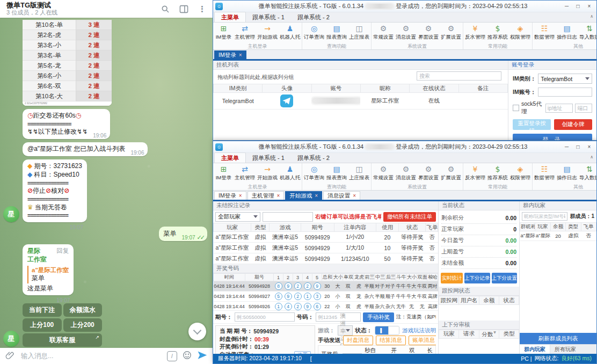  What do you see at coordinates (326, 306) in the screenshot?
I see `lottery-row: 0428 19:14:44509949261429622小双虎半顺杂六杂六无牛无…` at bounding box center [326, 306].